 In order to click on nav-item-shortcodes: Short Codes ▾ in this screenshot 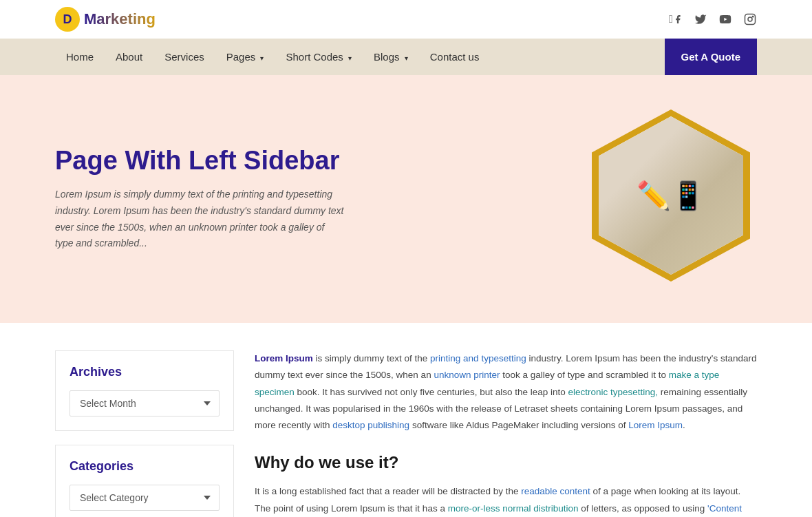, I will do `click(319, 56)`.